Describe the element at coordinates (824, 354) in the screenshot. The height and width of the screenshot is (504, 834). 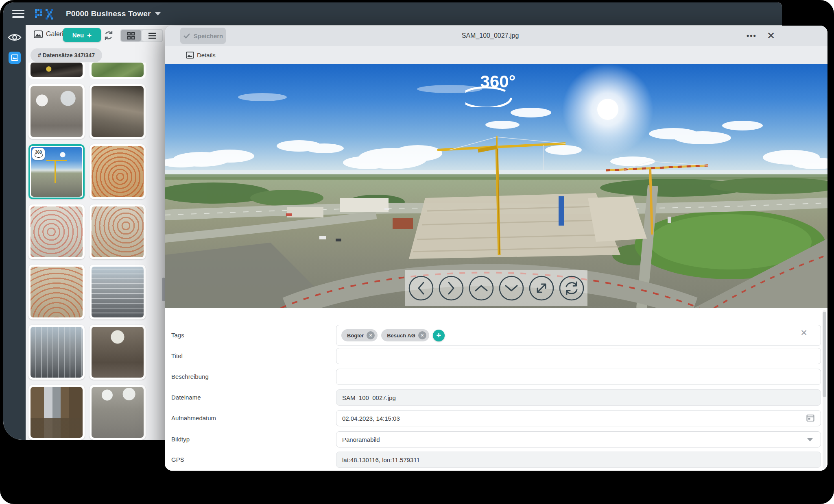
I see `modal-scrollbar-thumb` at that location.